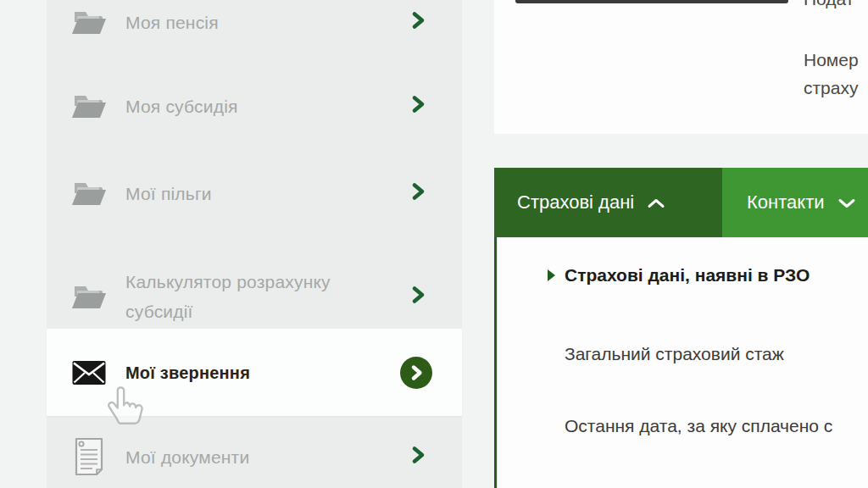 This screenshot has width=868, height=488. Describe the element at coordinates (652, 2) in the screenshot. I see `cropped-element-edge` at that location.